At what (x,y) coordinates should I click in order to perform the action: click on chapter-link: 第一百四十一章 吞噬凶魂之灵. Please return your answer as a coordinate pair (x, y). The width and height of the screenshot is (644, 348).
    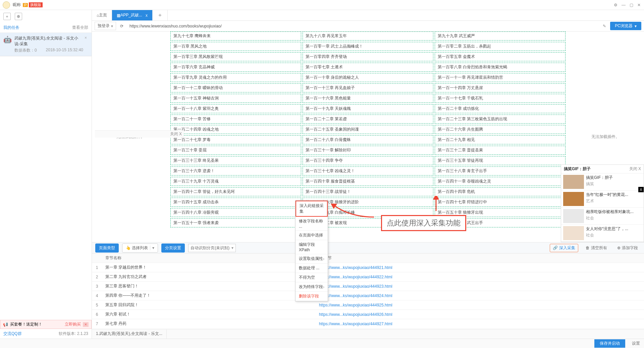
    Looking at the image, I should click on (500, 182).